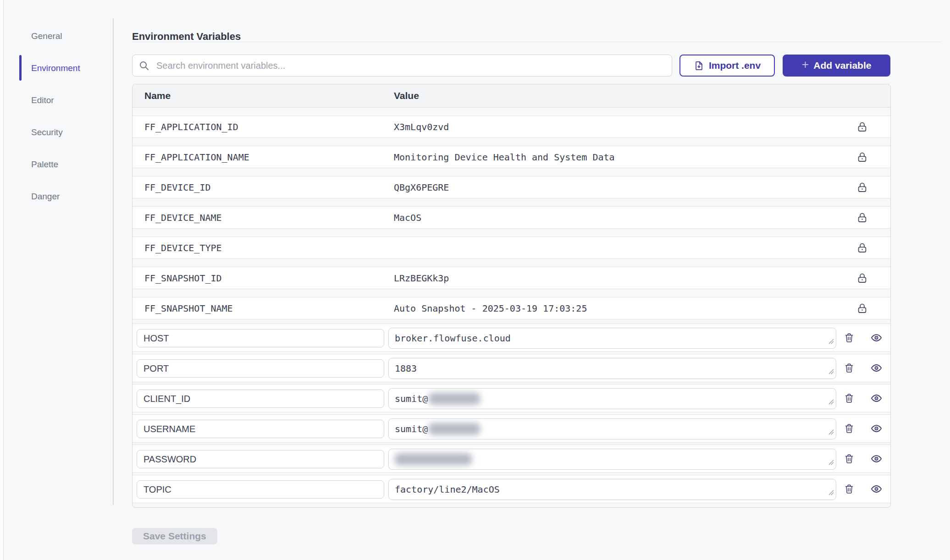  What do you see at coordinates (504, 157) in the screenshot?
I see `env-var-value: Monitoring Device Health and System Data` at bounding box center [504, 157].